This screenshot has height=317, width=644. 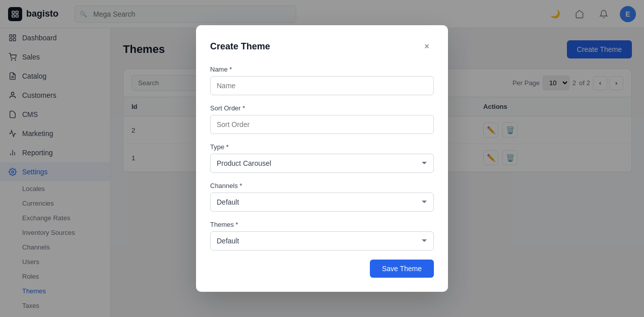 I want to click on channels-label: Channels *, so click(x=322, y=185).